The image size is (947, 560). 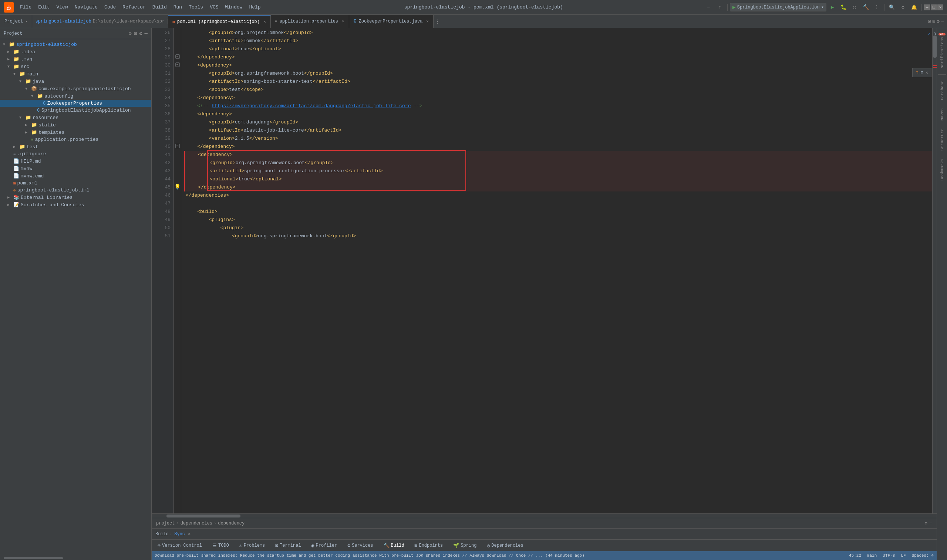 I want to click on sidebar-notifications: Notifications 3, so click(x=942, y=51).